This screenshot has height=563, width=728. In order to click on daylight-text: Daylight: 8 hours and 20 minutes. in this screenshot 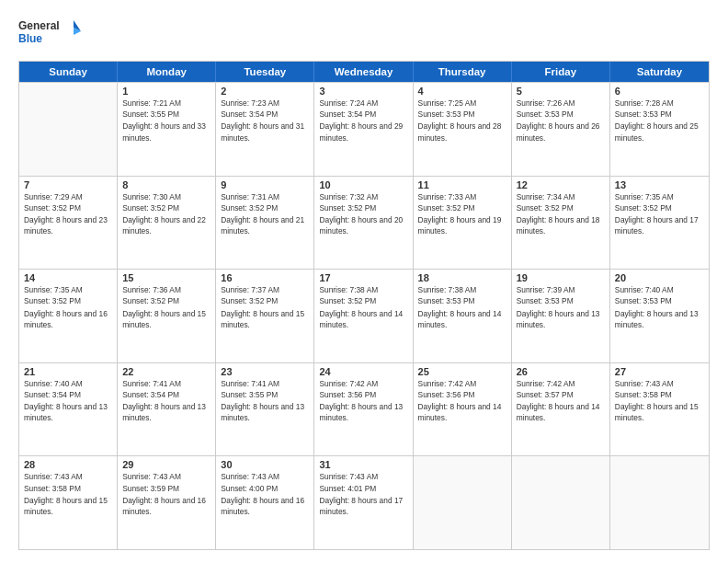, I will do `click(363, 225)`.